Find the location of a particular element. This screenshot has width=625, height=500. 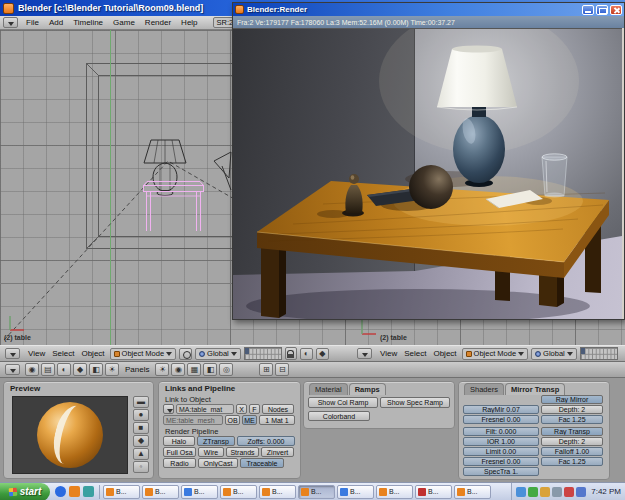

zoom-out-icon: ⊟ is located at coordinates (282, 370).